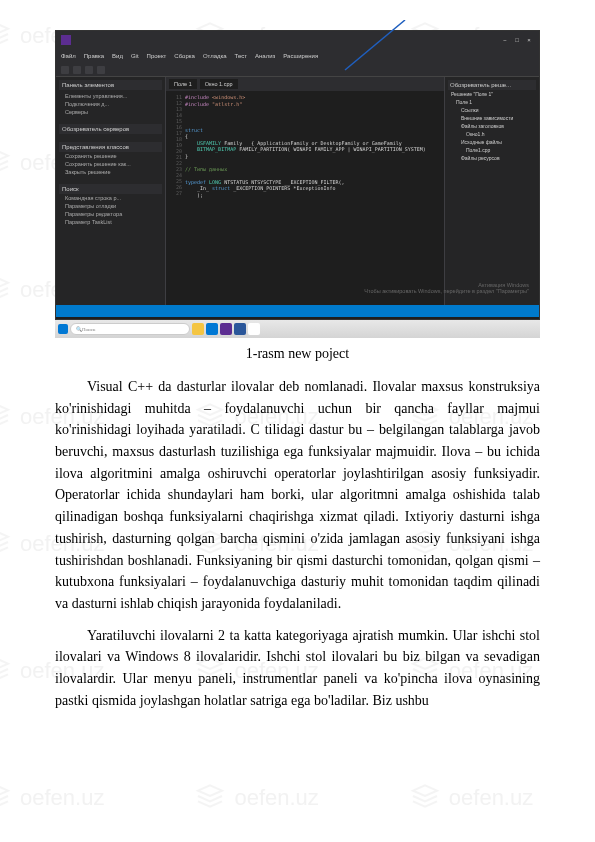  Describe the element at coordinates (265, 56) in the screenshot. I see `menu-analyze: Анализ` at that location.